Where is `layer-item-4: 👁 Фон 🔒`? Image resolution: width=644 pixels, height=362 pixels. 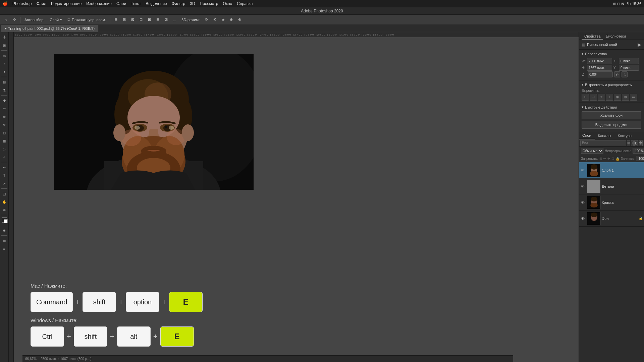 layer-item-4: 👁 Фон 🔒 is located at coordinates (611, 219).